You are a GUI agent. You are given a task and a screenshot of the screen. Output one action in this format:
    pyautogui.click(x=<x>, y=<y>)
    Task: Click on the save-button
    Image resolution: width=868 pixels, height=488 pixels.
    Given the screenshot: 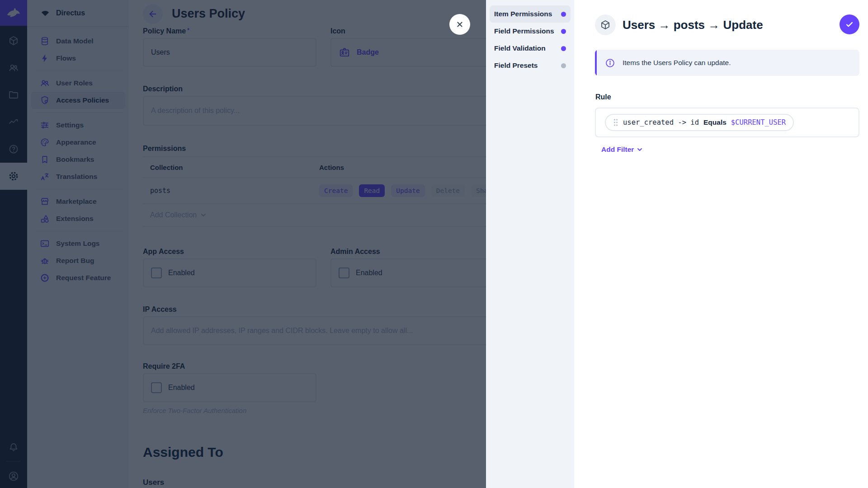 What is the action you would take?
    pyautogui.click(x=849, y=24)
    